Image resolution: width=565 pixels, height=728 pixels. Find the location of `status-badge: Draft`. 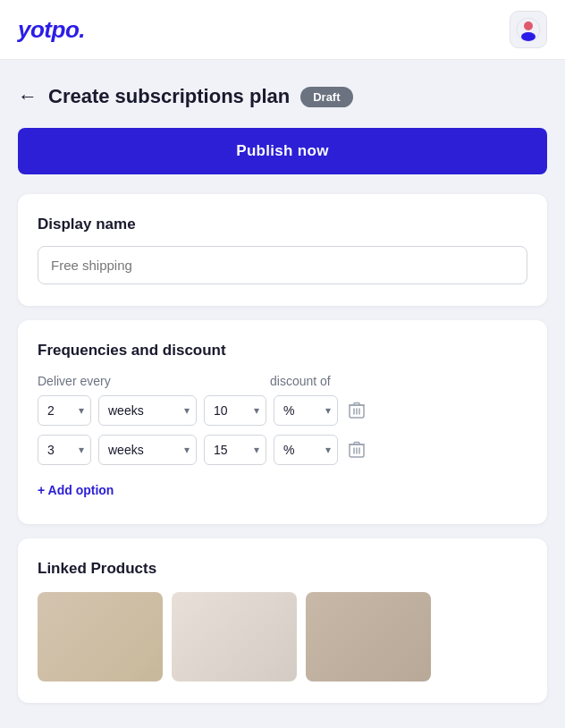

status-badge: Draft is located at coordinates (326, 97).